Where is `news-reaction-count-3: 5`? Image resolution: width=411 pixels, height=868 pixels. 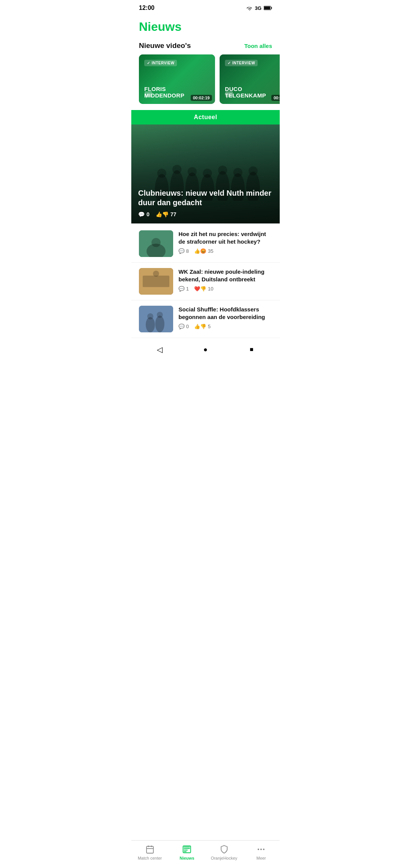 news-reaction-count-3: 5 is located at coordinates (209, 327).